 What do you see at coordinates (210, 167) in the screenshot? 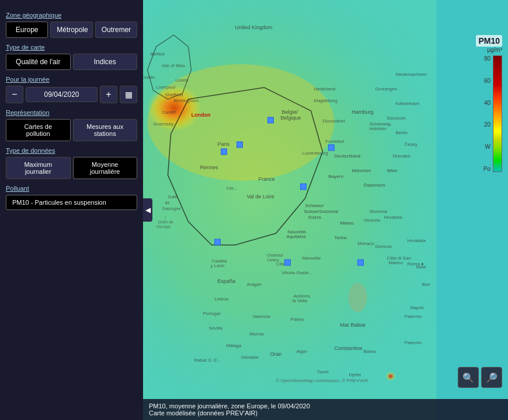
I see `svg-text: Rennes` at bounding box center [210, 167].